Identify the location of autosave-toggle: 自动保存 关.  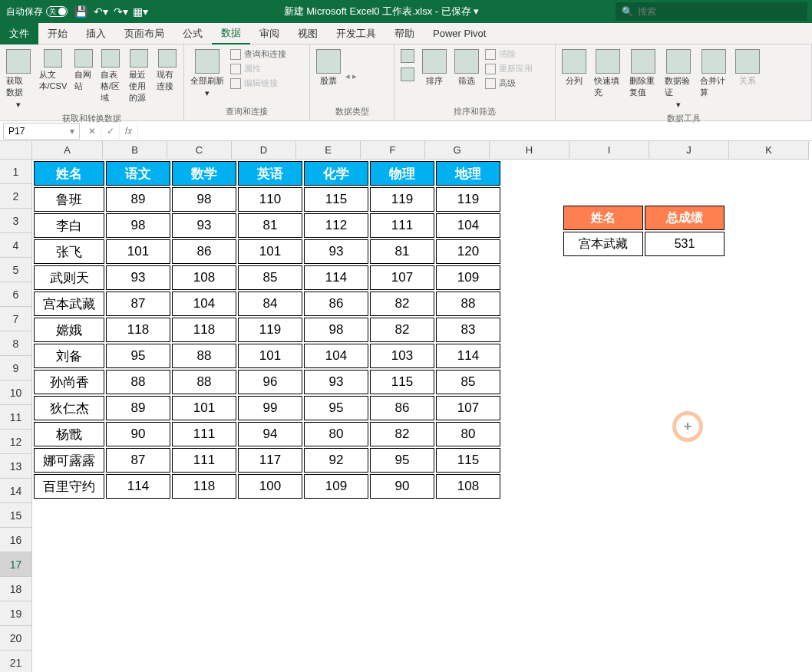
(37, 12).